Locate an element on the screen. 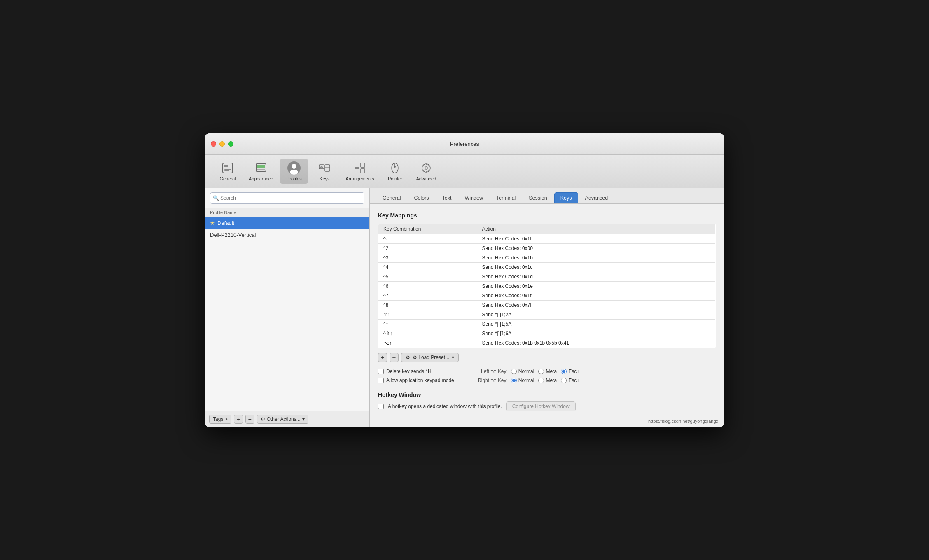  key-options: Left ⌥ Key: Normal Meta is located at coordinates (525, 376).